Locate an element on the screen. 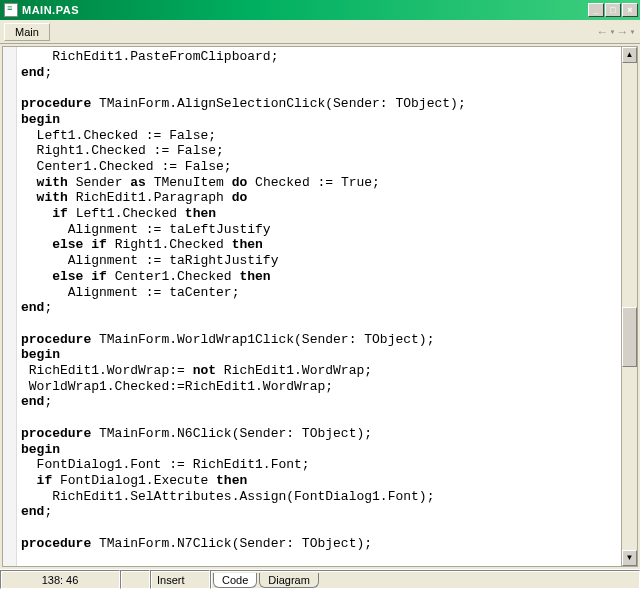 The width and height of the screenshot is (640, 589). scroll-track is located at coordinates (630, 306).